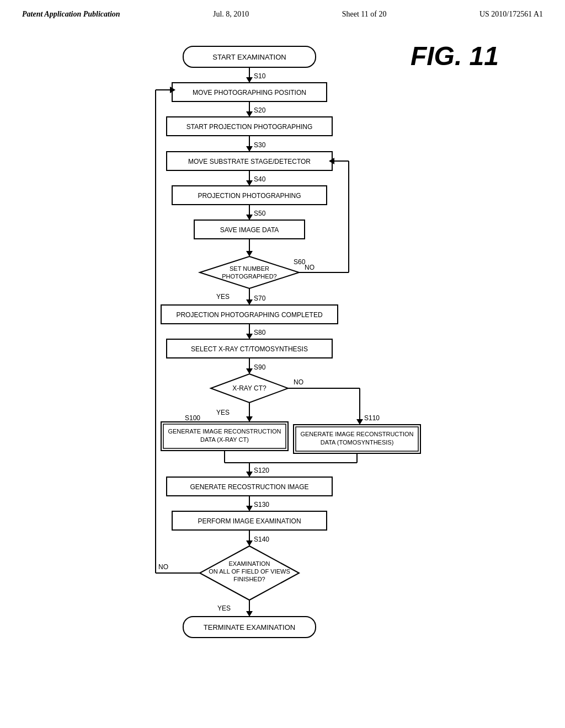 The width and height of the screenshot is (565, 728). I want to click on page-header: Patent Application Publication Jul. 8, 2…, so click(282, 12).